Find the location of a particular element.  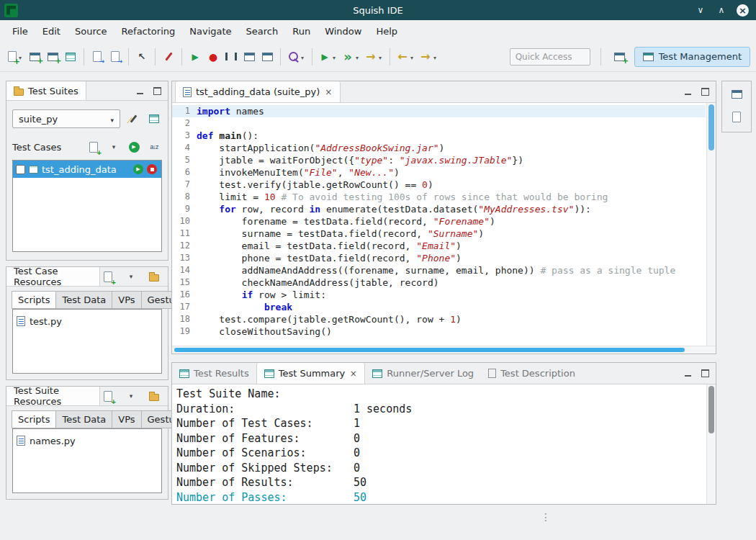

suite-selector: suite_py is located at coordinates (66, 119).